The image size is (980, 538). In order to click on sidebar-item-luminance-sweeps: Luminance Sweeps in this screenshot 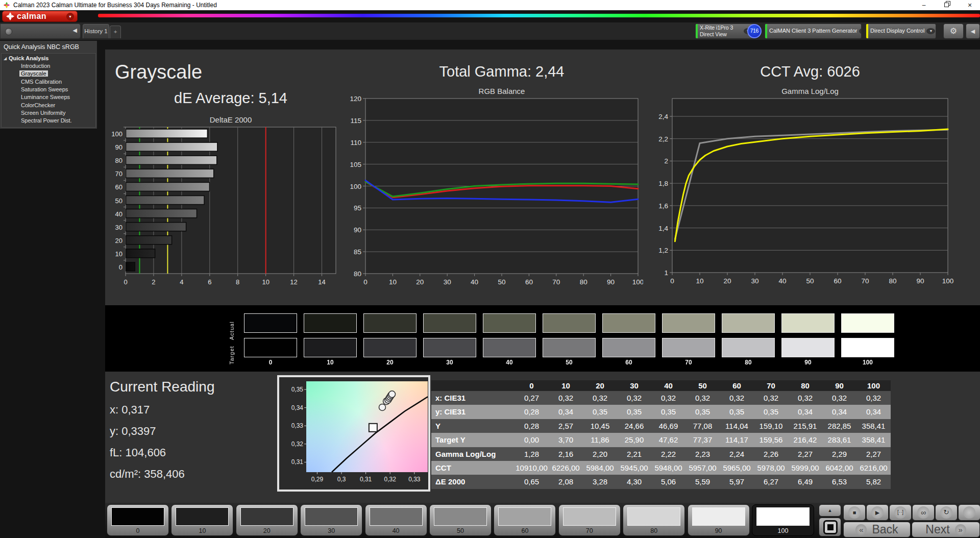, I will do `click(45, 97)`.